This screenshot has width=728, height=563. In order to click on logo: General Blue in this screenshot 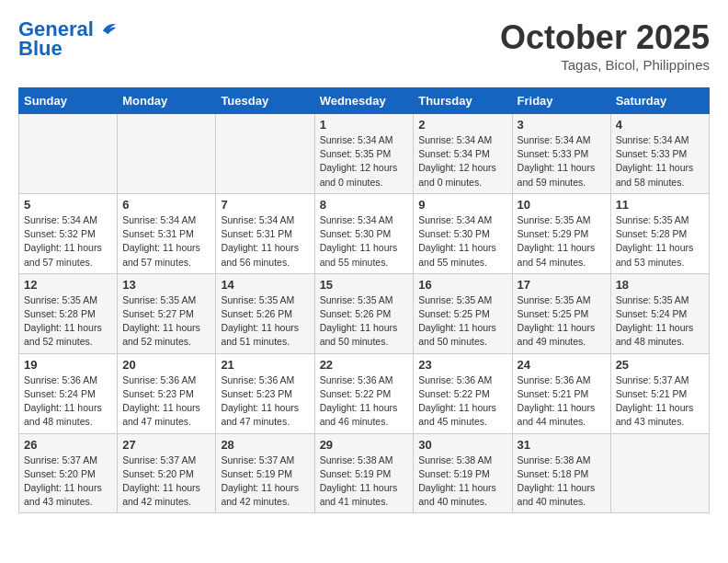, I will do `click(68, 40)`.